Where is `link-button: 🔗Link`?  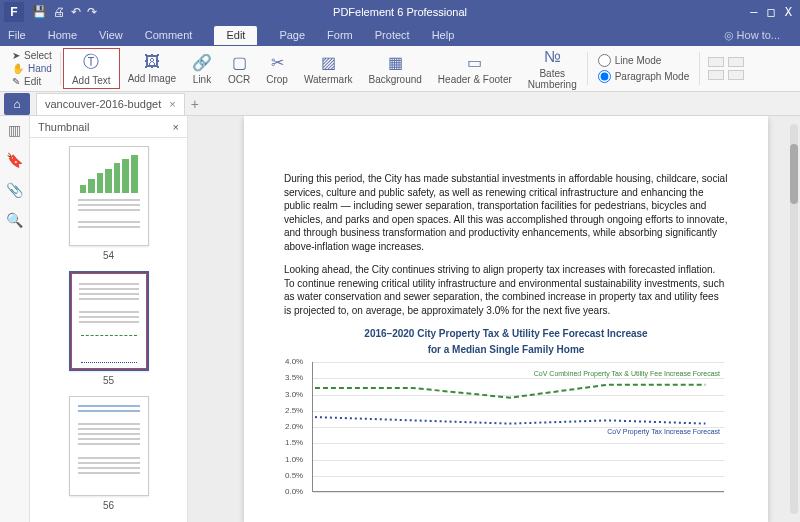 link-button: 🔗Link is located at coordinates (202, 68).